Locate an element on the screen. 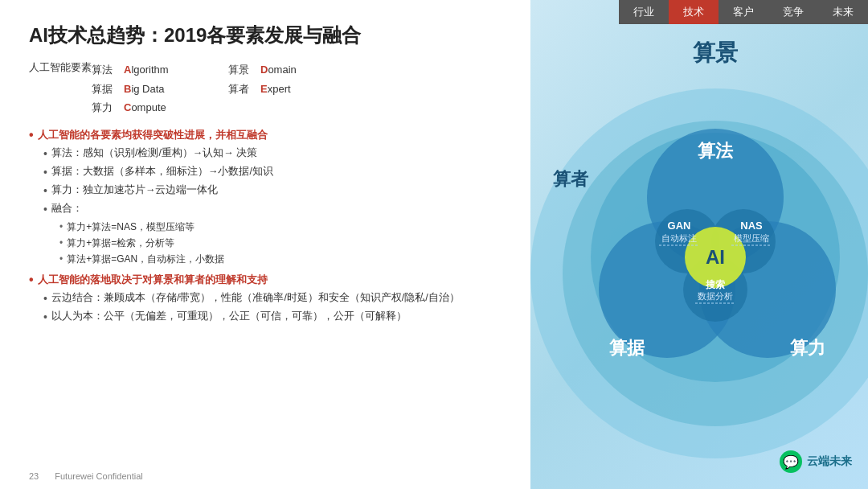 This screenshot has width=868, height=489. svg-text: NAS is located at coordinates (751, 225).